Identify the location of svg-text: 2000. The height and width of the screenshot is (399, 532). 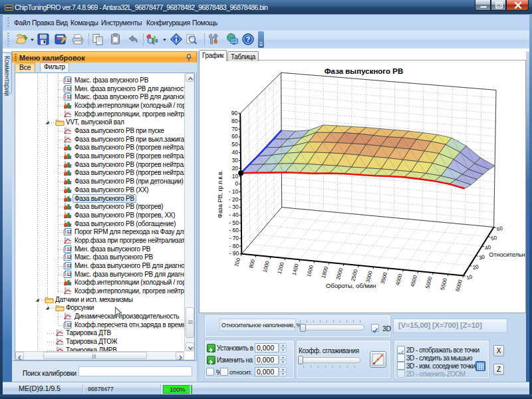
(339, 274).